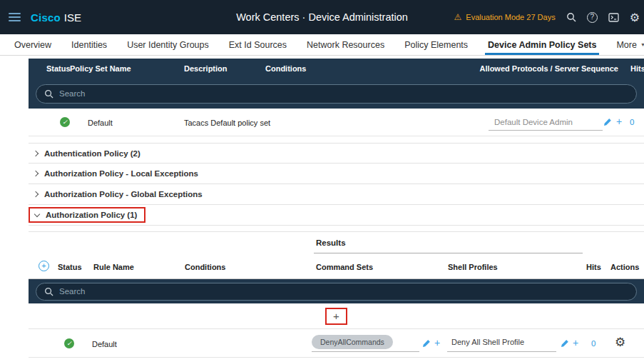 The height and width of the screenshot is (362, 644). Describe the element at coordinates (33, 45) in the screenshot. I see `tab-label: Overview` at that location.